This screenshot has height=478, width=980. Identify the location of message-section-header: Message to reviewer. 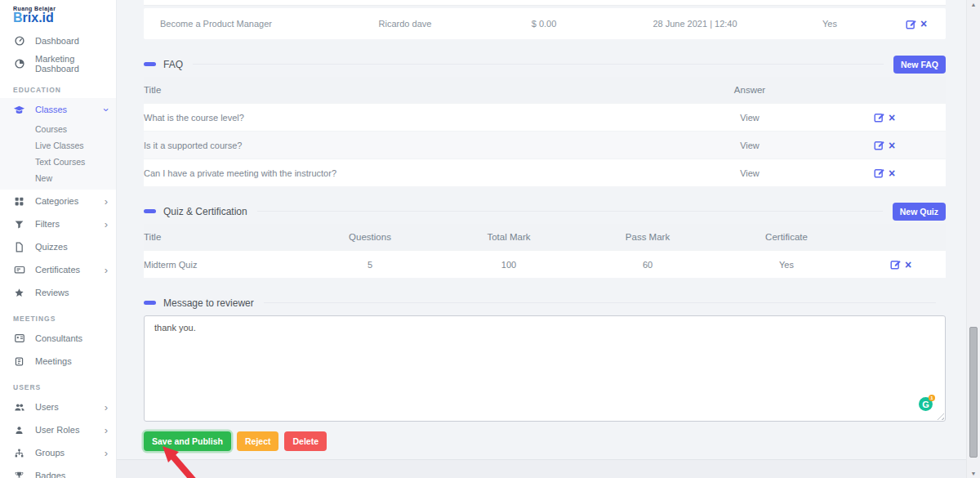
(545, 302).